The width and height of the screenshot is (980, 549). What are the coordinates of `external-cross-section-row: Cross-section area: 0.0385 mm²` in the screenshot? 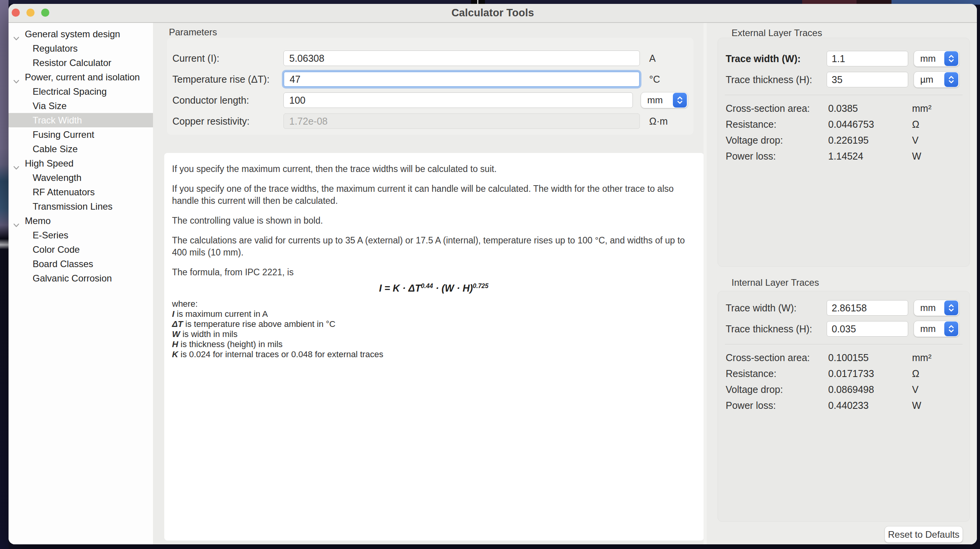 It's located at (844, 109).